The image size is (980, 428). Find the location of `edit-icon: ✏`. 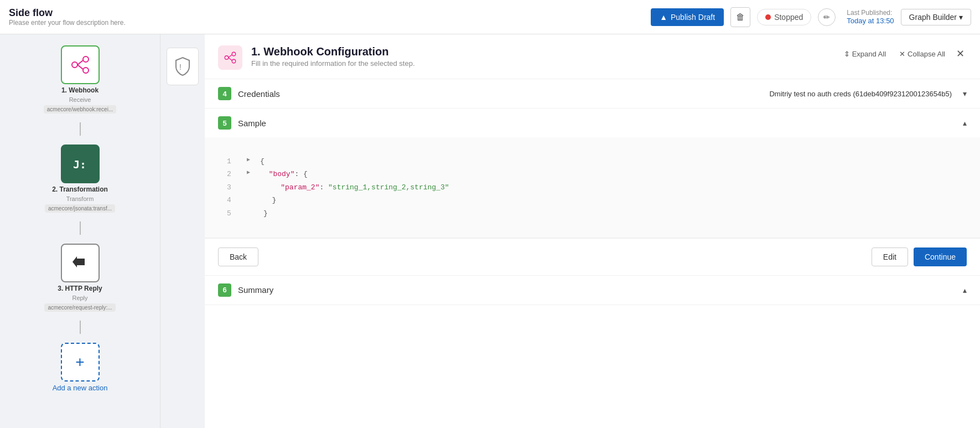

edit-icon: ✏ is located at coordinates (827, 17).